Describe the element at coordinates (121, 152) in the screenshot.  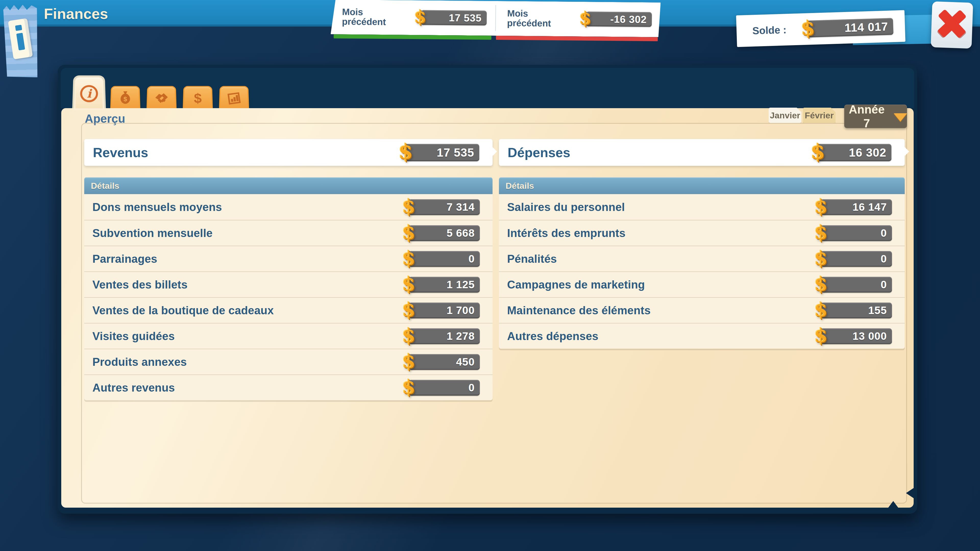
I see `revenues-title: Revenus` at that location.